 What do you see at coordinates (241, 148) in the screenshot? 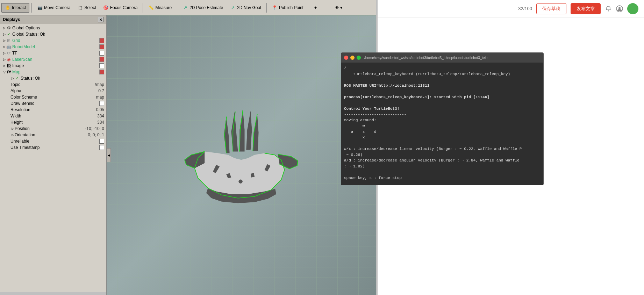
I see `robot-map-svg: .map-occupied { fill: #555; } .map-free …` at bounding box center [241, 148].